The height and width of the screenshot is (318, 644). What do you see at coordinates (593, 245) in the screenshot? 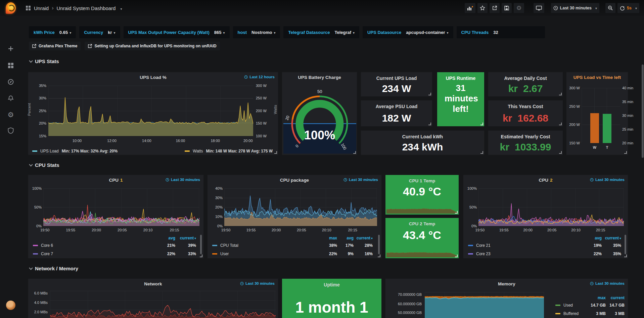
I see `legend-value: 19%` at bounding box center [593, 245].